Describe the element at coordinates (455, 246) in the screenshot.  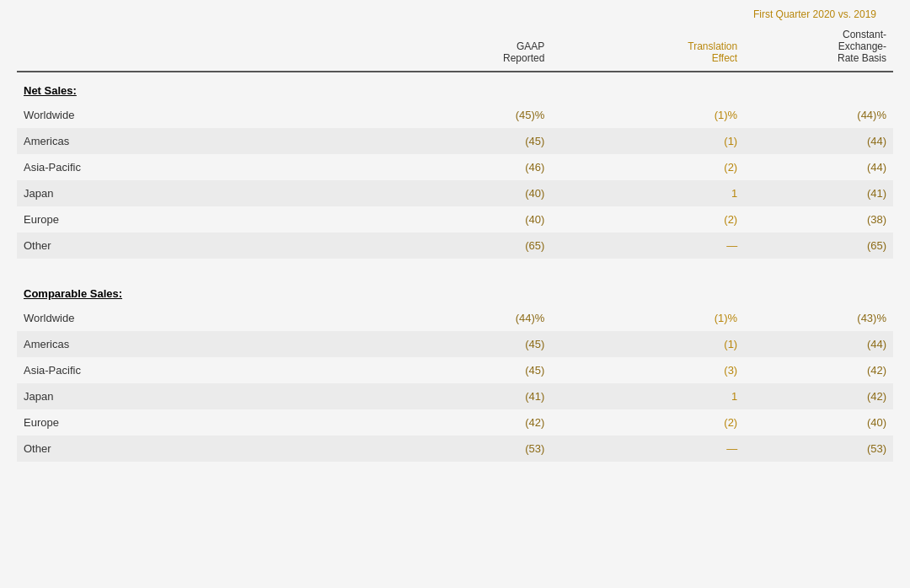
I see `table-row: Other(65)—(65)` at that location.